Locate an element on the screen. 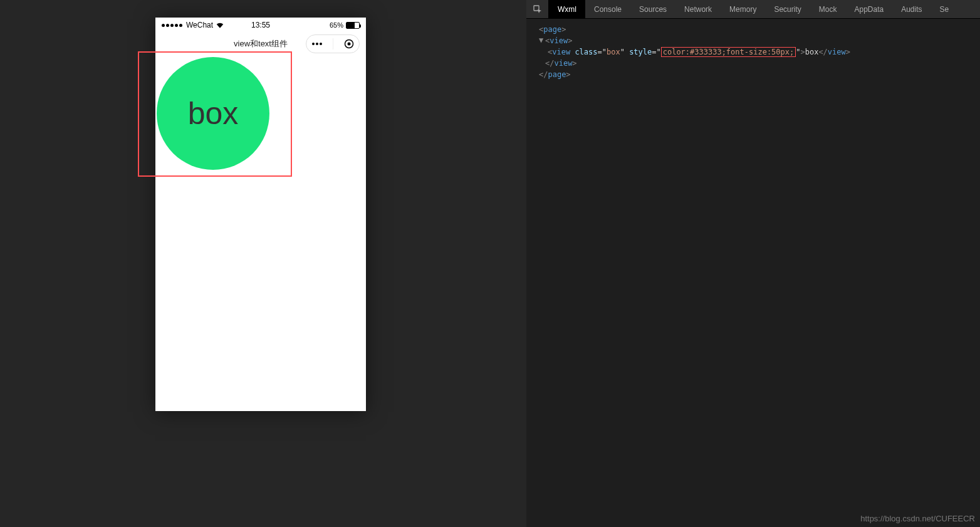  box-view: box is located at coordinates (213, 113).